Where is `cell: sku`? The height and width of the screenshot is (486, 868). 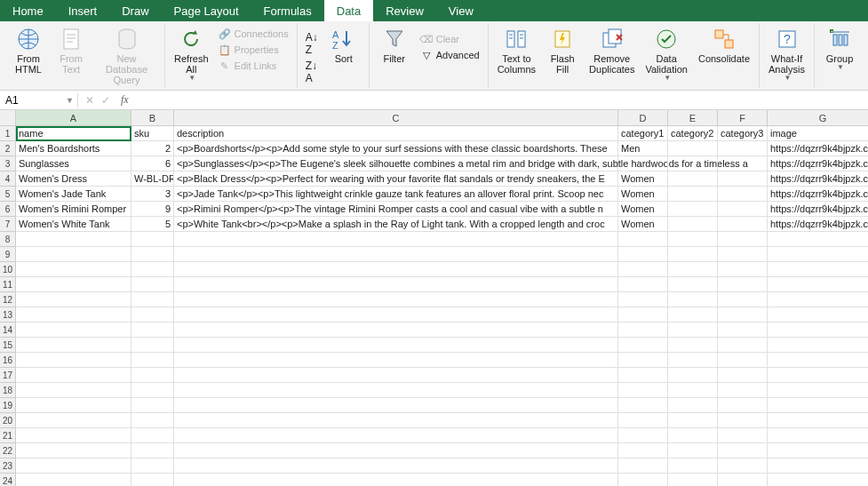
cell: sku is located at coordinates (153, 133).